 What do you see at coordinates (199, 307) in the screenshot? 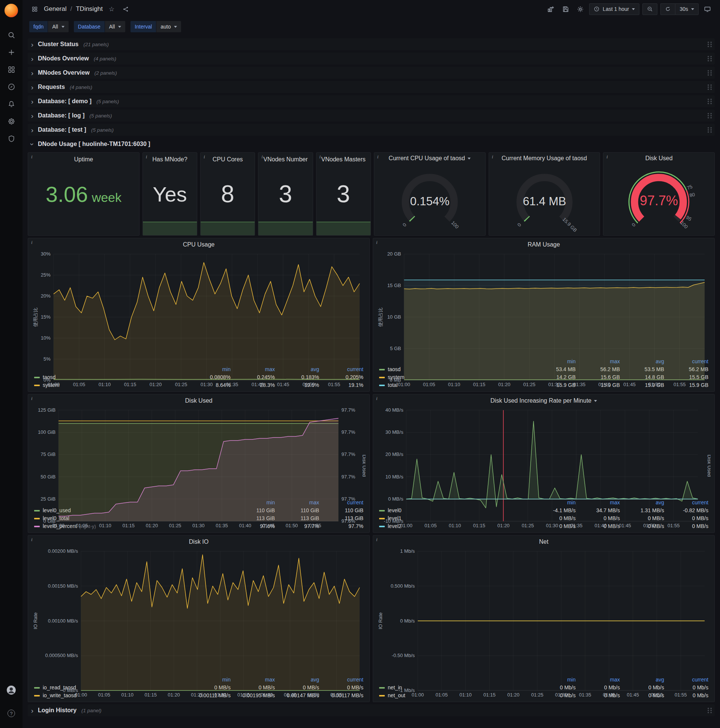
I see `cpu-usage-chart: 01:0001:0501:1001:1501:2001:2501:3001:35…` at bounding box center [199, 307].